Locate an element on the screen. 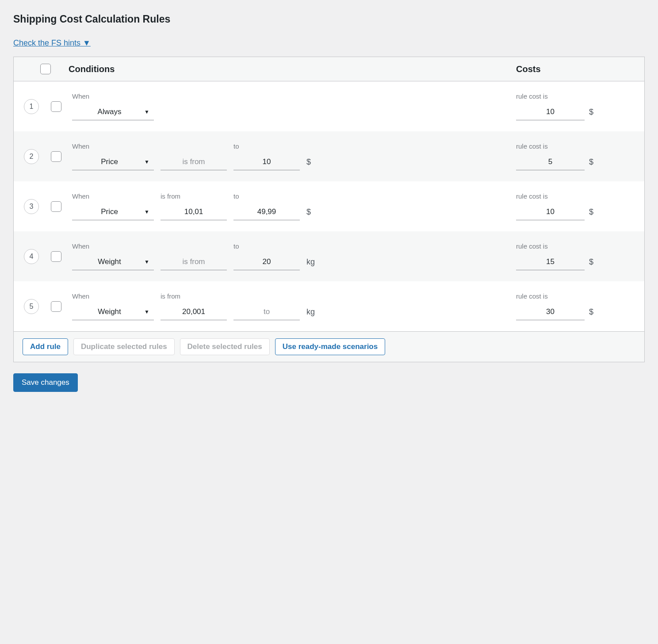 The width and height of the screenshot is (658, 644). rule-row: 1 When Always ▼ rule cost is $ is located at coordinates (329, 106).